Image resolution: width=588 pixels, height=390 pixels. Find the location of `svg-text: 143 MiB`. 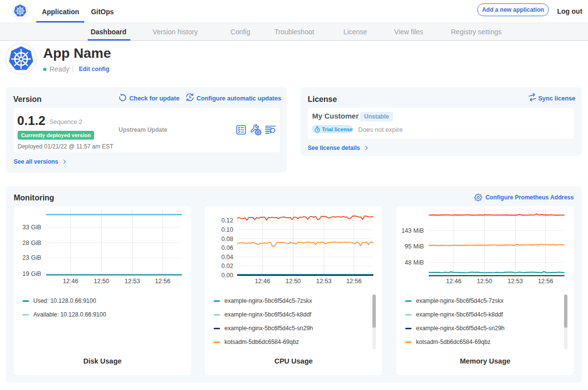

svg-text: 143 MiB is located at coordinates (413, 231).